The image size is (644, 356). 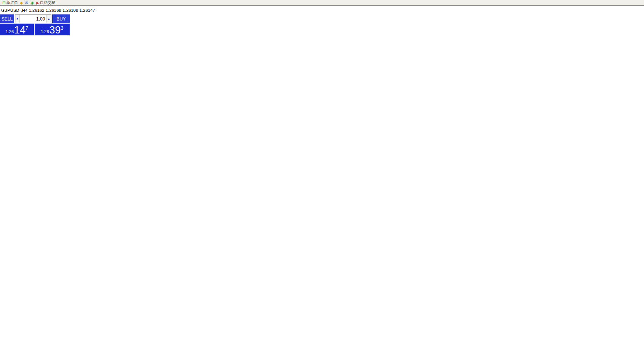 What do you see at coordinates (7, 19) in the screenshot?
I see `sell-button: SELL` at bounding box center [7, 19].